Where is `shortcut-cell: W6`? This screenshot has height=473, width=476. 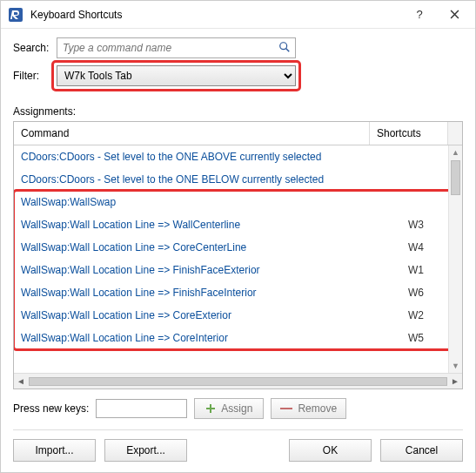
shortcut-cell: W6 is located at coordinates (416, 293).